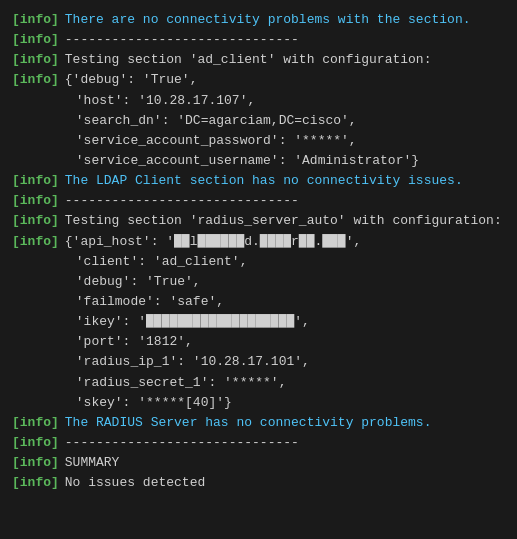 The image size is (517, 539). I want to click on log-line-indent: 'radius_secret_1': '*****',, so click(258, 383).